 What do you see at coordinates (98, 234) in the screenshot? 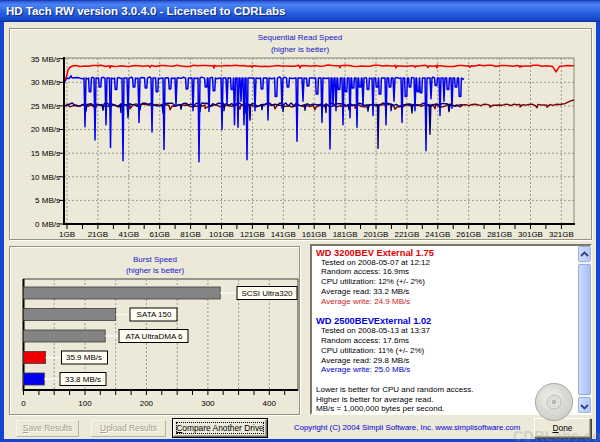
I see `svg-text: 21GB` at bounding box center [98, 234].